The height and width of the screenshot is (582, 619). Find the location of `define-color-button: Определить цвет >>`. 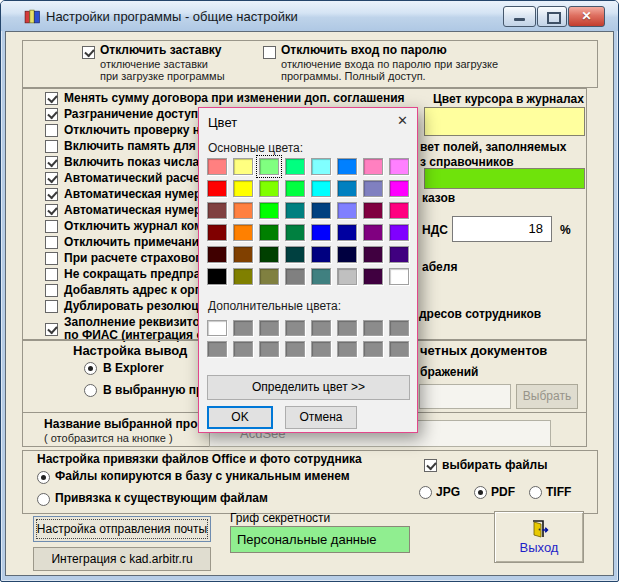

define-color-button: Определить цвет >> is located at coordinates (308, 388).